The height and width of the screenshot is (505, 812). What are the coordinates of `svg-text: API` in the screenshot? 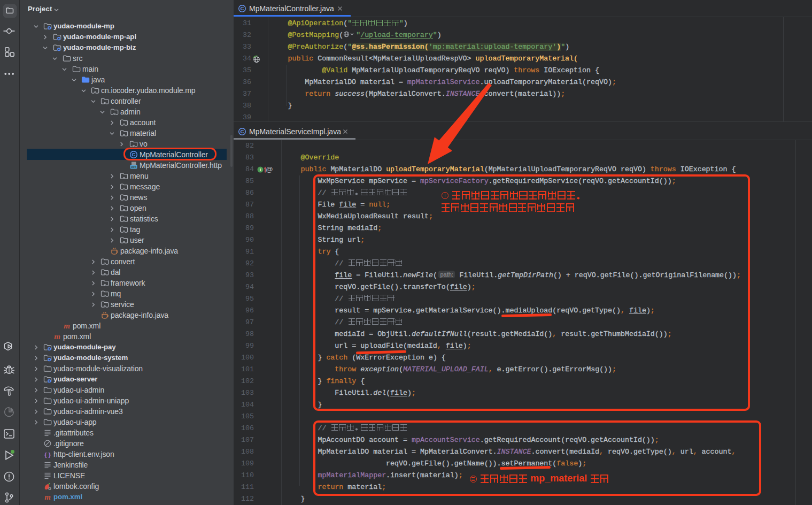 It's located at (134, 167).